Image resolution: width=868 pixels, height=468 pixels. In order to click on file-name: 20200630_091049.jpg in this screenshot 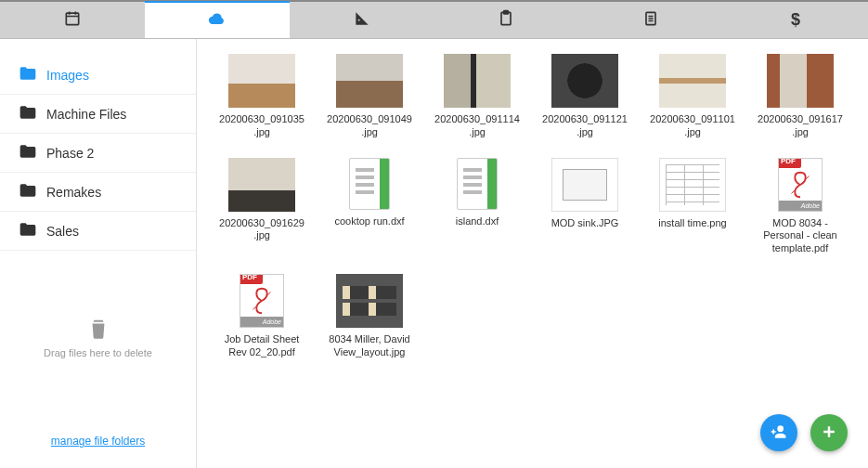, I will do `click(369, 126)`.